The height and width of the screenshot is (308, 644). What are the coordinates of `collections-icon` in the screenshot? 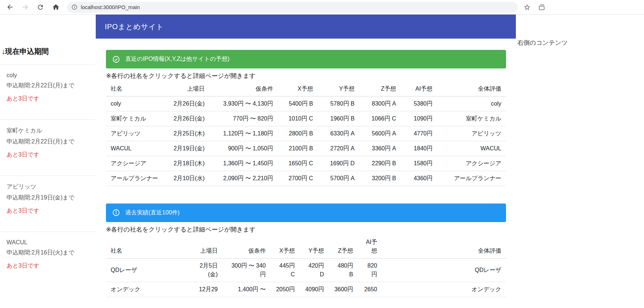 It's located at (542, 7).